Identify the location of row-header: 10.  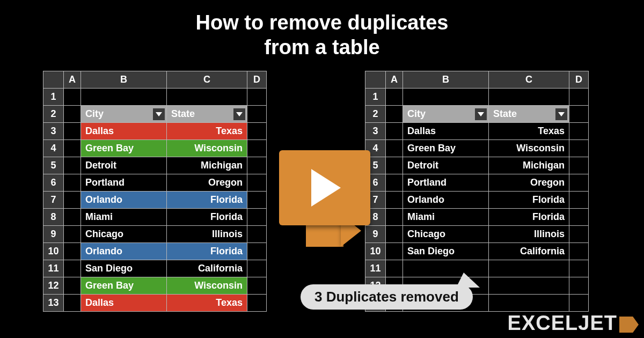
(54, 252).